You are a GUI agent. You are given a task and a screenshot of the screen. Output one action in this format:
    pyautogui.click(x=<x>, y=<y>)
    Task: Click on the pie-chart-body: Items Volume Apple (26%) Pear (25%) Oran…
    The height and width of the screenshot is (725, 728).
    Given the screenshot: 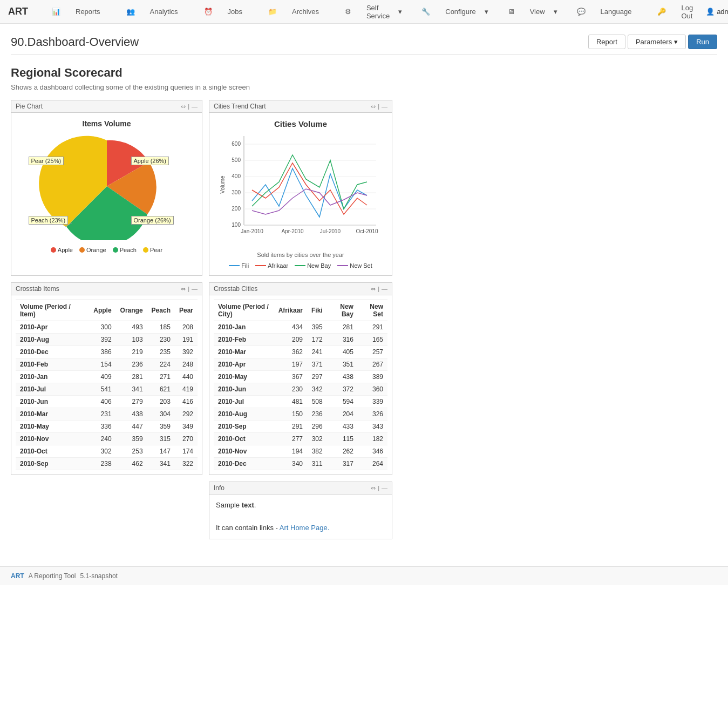 What is the action you would take?
    pyautogui.click(x=107, y=187)
    